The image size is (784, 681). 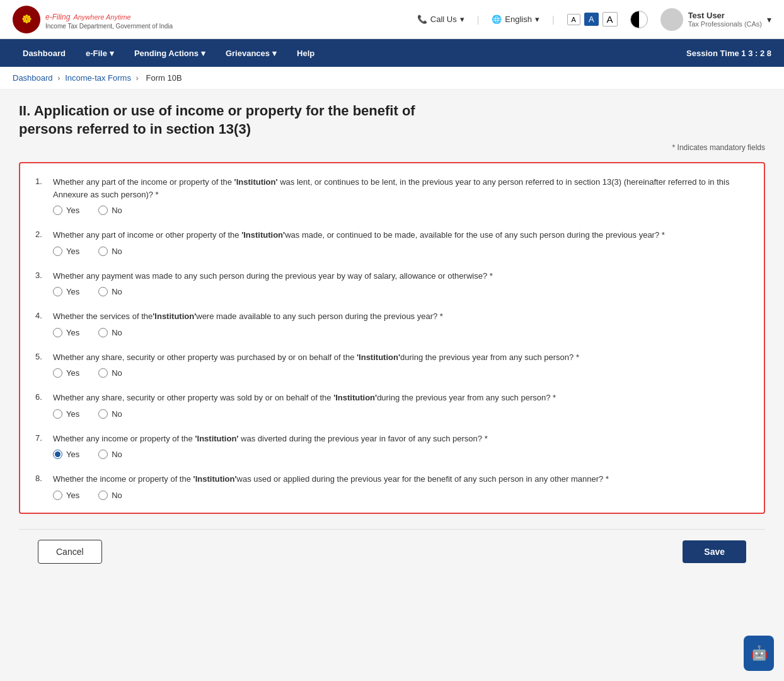 I want to click on question-3-no: No, so click(x=110, y=291).